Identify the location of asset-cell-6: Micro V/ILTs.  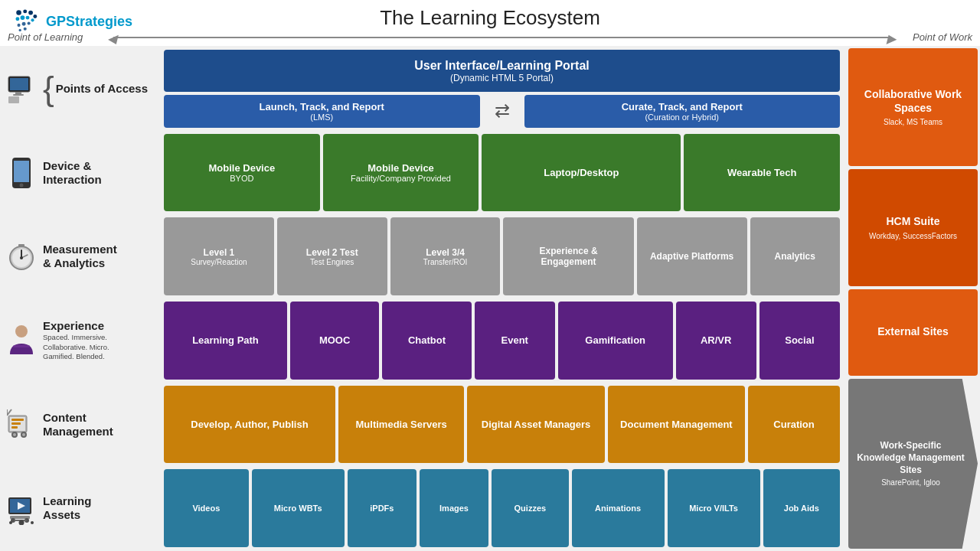
(714, 508).